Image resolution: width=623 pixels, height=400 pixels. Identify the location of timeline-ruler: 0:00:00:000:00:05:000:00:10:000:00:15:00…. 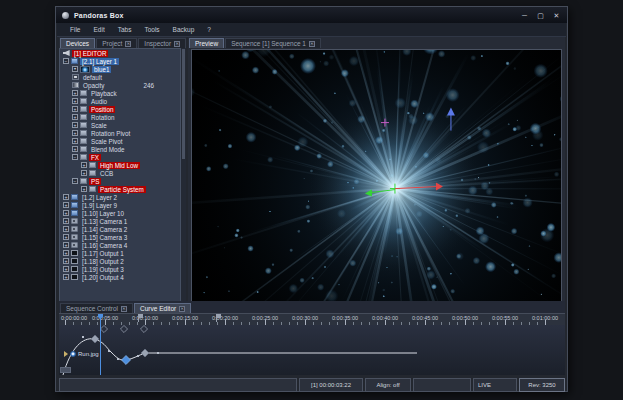
(312, 319).